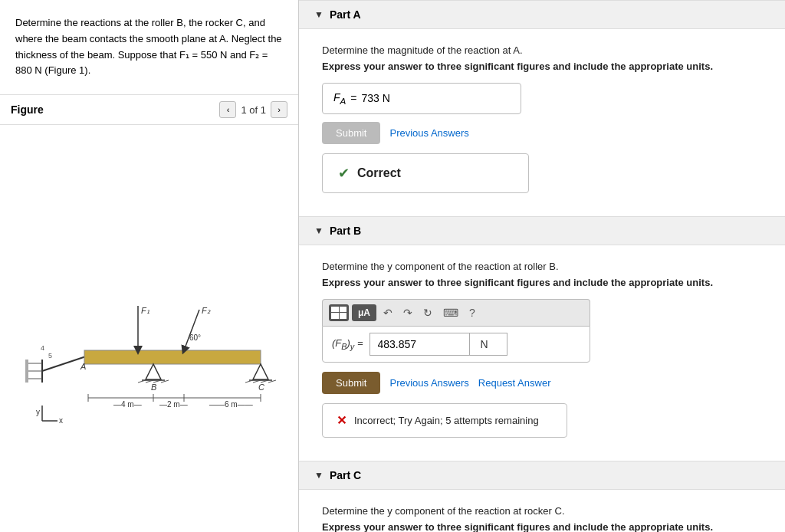  I want to click on figure-header: Figure ‹ 1 of 1 ›, so click(149, 110).